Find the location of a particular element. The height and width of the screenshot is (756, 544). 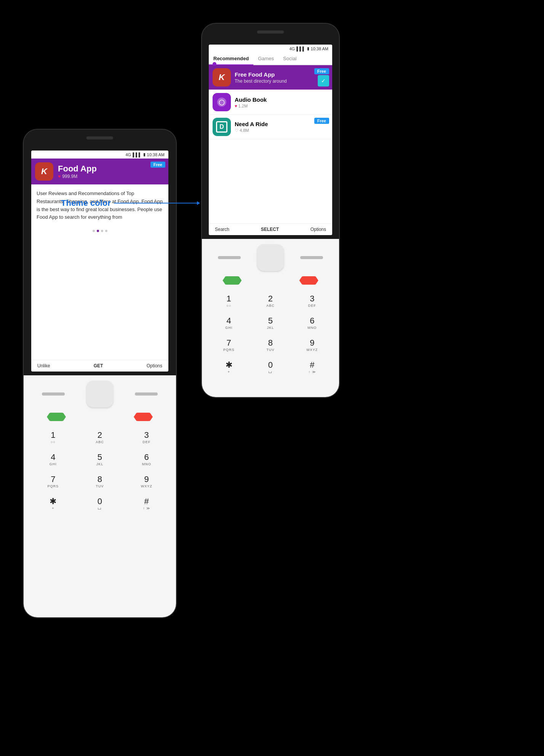

left-app-header: K Food App ♥ 999.9M Free is located at coordinates (100, 171).